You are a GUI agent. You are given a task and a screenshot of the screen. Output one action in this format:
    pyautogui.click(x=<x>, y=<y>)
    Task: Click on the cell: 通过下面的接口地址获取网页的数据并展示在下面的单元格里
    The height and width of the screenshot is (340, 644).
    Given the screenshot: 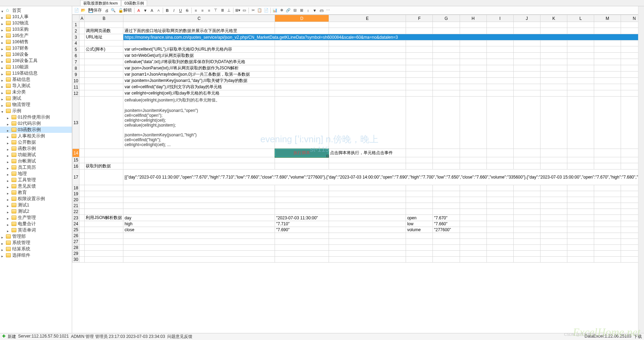 What is the action you would take?
    pyautogui.click(x=199, y=31)
    